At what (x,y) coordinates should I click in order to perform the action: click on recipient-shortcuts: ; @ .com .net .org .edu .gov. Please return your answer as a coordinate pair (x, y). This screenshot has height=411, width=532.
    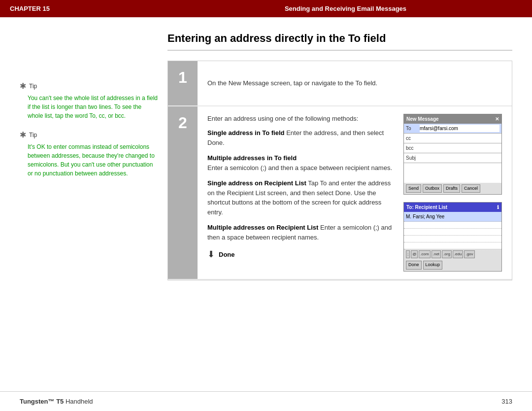
    Looking at the image, I should click on (453, 254).